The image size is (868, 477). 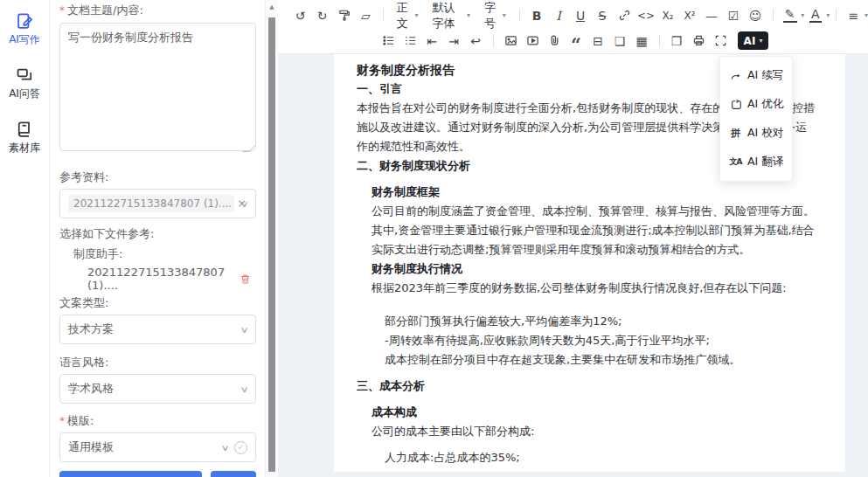 What do you see at coordinates (388, 40) in the screenshot?
I see `bullet-list-icon` at bounding box center [388, 40].